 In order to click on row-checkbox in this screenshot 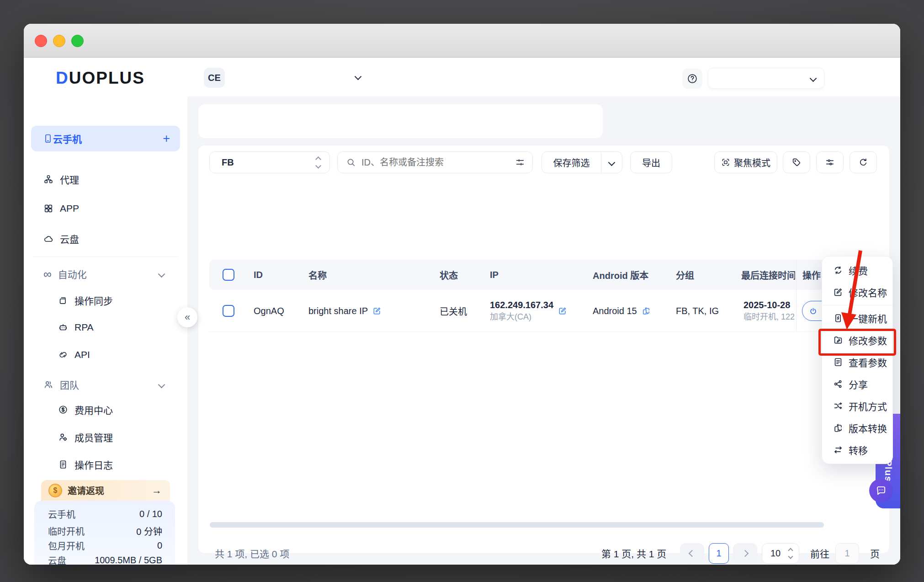, I will do `click(228, 311)`.